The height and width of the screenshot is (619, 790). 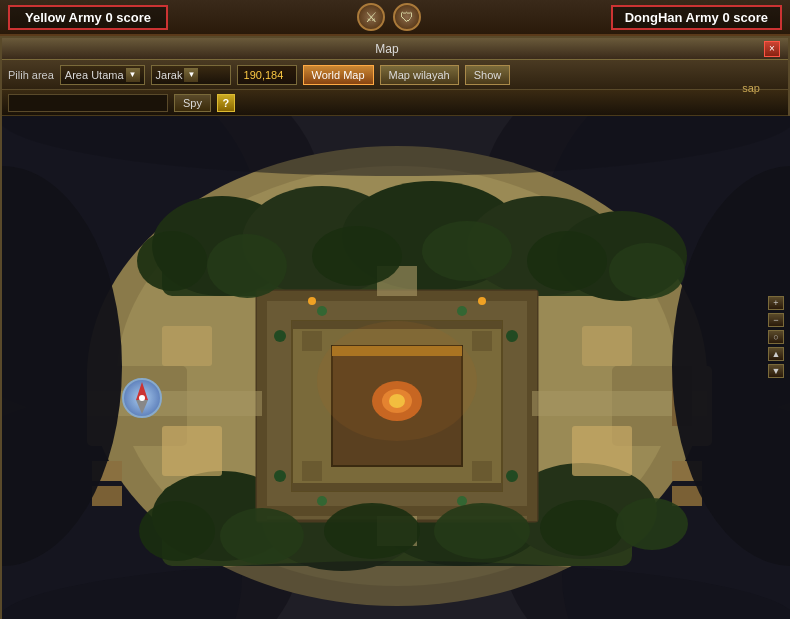 I want to click on sapir-text: sap, so click(x=751, y=88).